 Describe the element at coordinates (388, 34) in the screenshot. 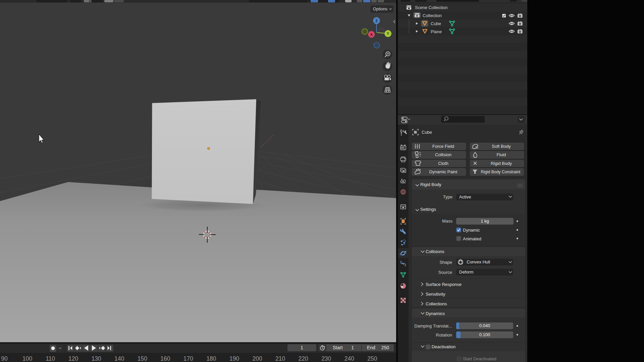

I see `svg-text: Y` at that location.